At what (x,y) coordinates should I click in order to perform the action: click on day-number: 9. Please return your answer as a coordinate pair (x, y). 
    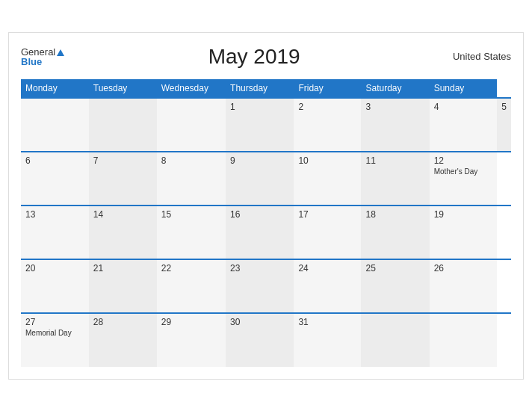
    Looking at the image, I should click on (260, 161).